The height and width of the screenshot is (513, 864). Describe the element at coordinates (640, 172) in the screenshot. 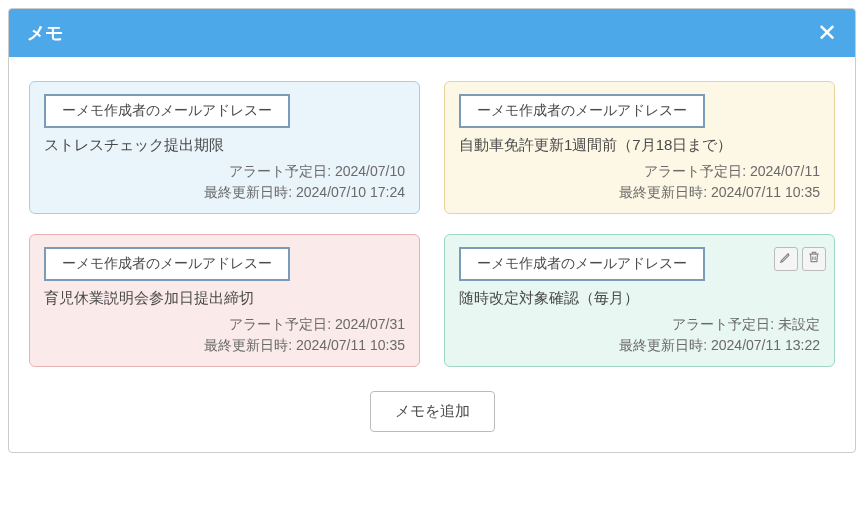

I see `alert-date-line: アラート予定日: 2024/07/11` at that location.